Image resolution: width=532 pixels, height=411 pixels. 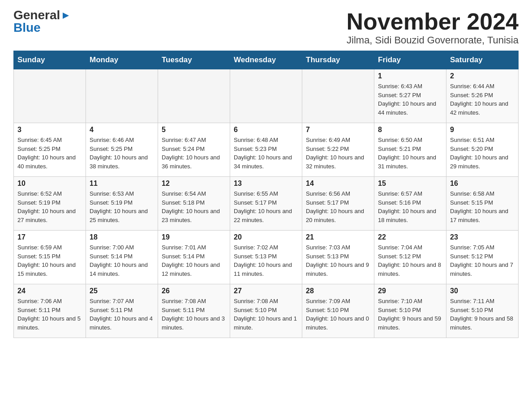 What do you see at coordinates (482, 76) in the screenshot?
I see `day-number: 2` at bounding box center [482, 76].